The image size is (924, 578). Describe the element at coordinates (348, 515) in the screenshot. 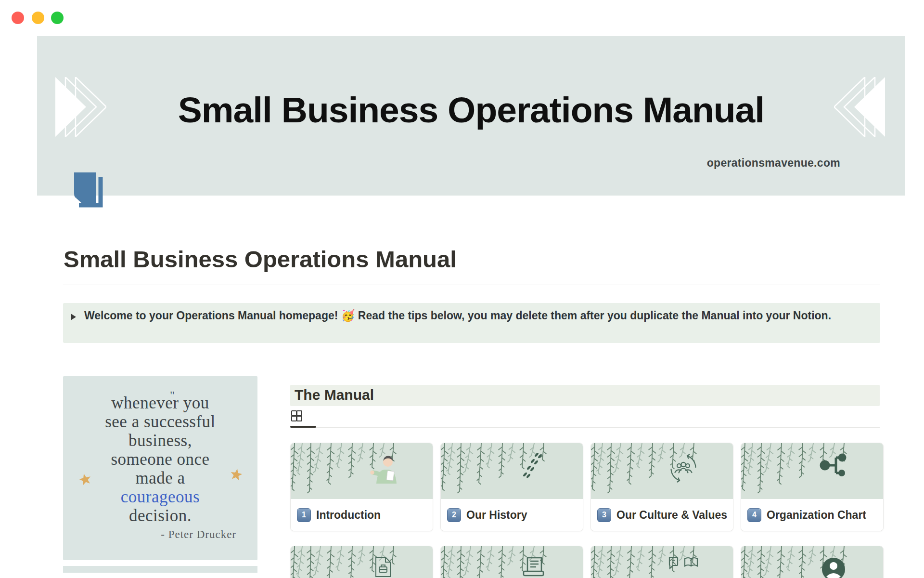

I see `card-label: Introduction` at that location.